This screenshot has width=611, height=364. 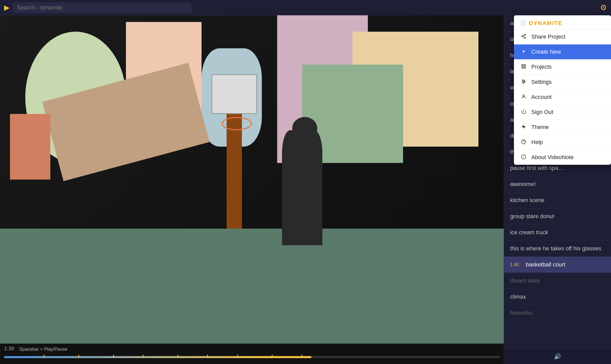 I want to click on dropdown-menu: 📄 DYNAMITE Share ProjectCreate NewProjec…, so click(x=562, y=90).